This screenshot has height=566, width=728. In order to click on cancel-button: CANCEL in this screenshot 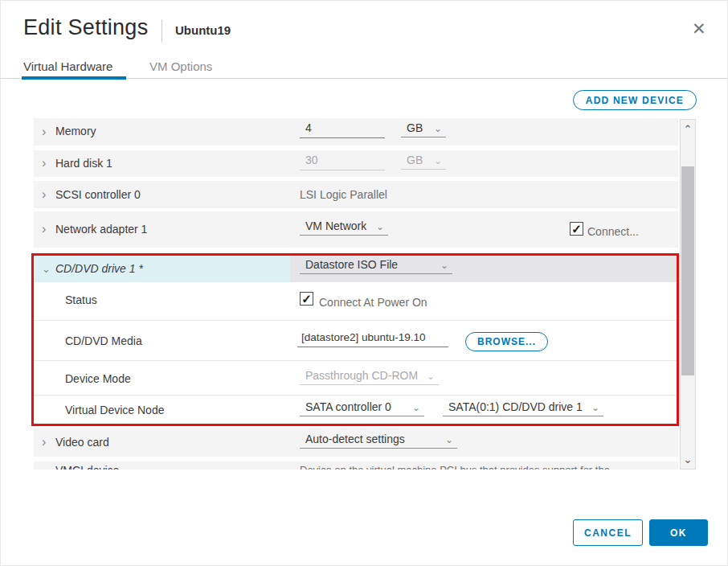, I will do `click(607, 532)`.